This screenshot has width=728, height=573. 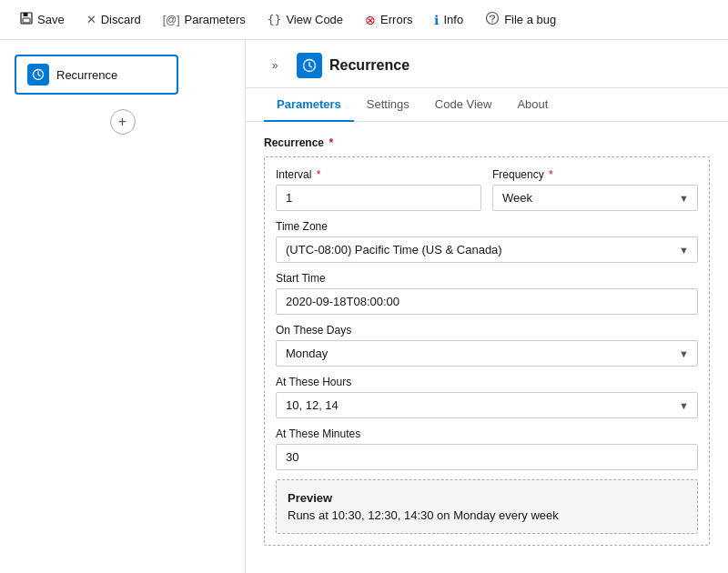 I want to click on viewcode-label: View Code, so click(x=315, y=20).